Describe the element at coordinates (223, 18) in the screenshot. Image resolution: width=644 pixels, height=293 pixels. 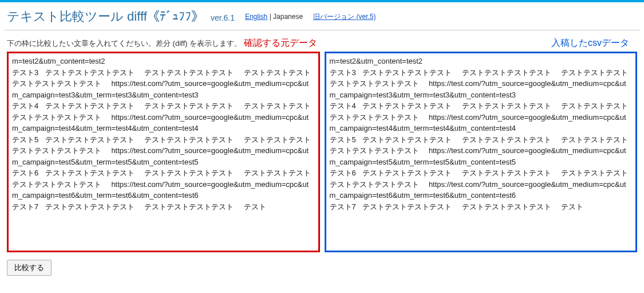
I see `version: ver.6.1` at that location.